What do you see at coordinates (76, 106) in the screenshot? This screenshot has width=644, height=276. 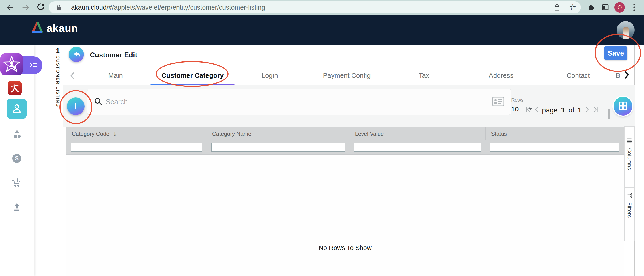 I see `add-row-button: +` at bounding box center [76, 106].